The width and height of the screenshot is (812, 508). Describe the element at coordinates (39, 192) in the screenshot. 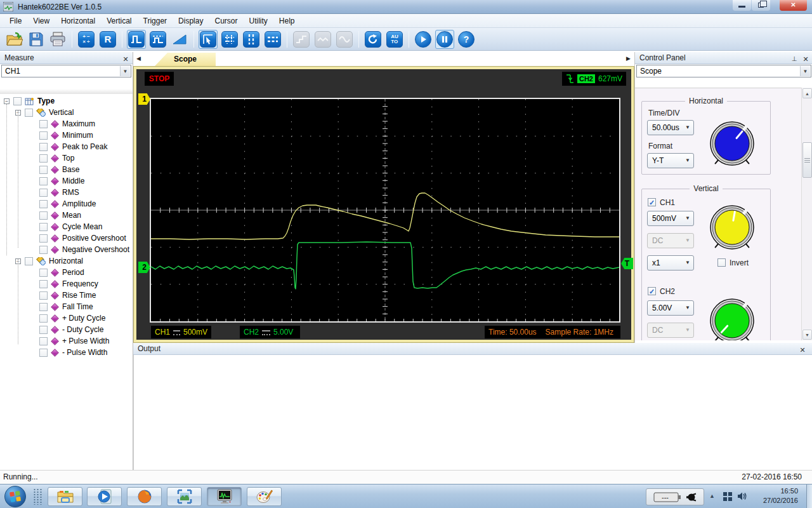

I see `tree-item-rms: RMS` at that location.